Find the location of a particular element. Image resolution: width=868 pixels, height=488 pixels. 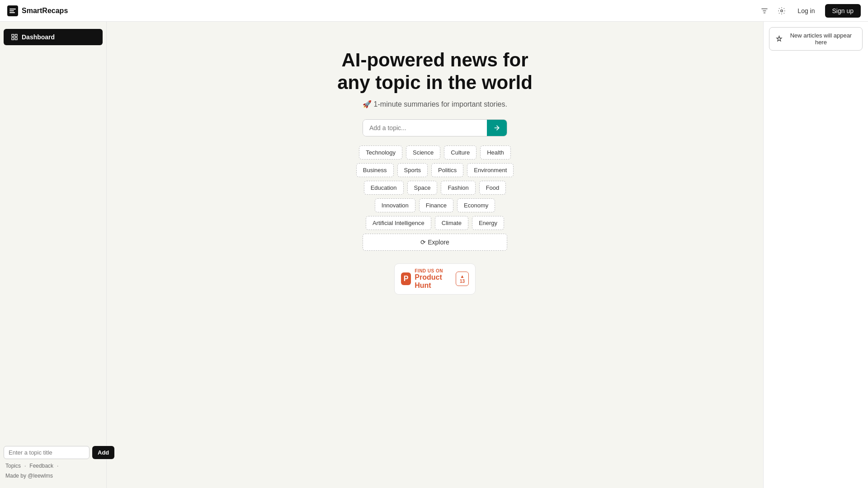

topic-chip-fashion: Fashion is located at coordinates (458, 188).